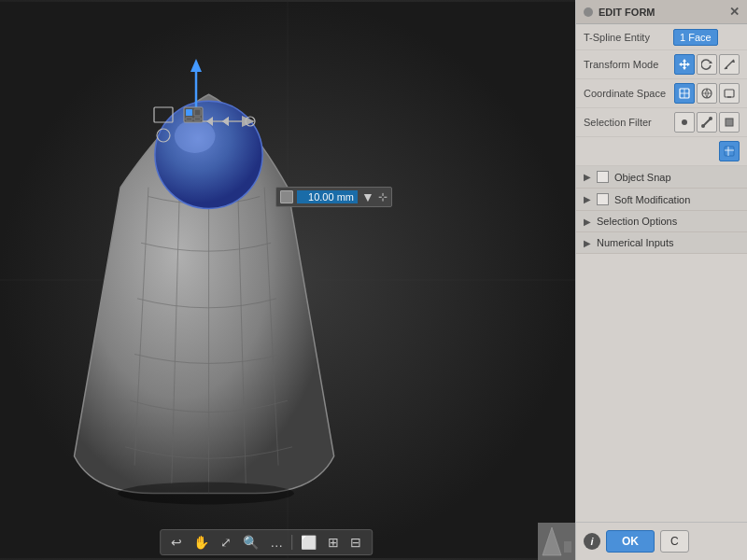 The image size is (747, 560). Describe the element at coordinates (707, 64) in the screenshot. I see `transform-rotate-btn` at that location.